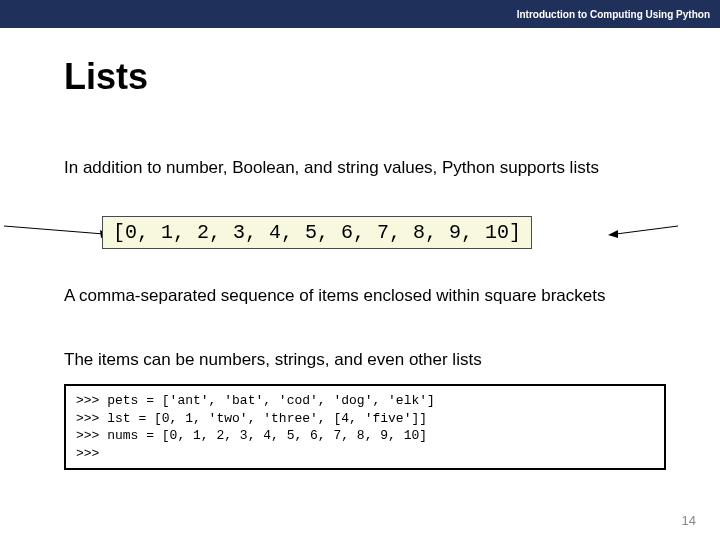 This screenshot has height=540, width=720. I want to click on description-text: A comma-separated sequence of items encl…, so click(365, 296).